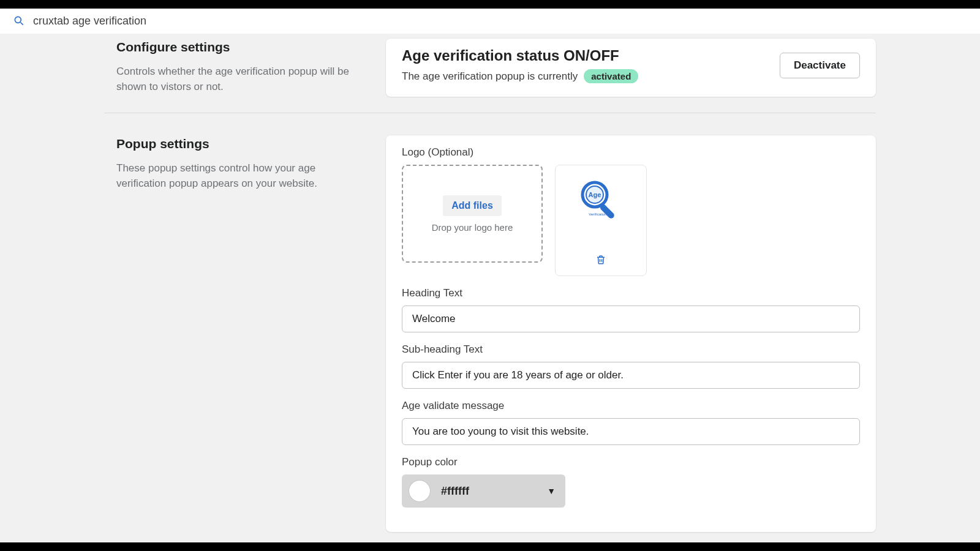 The width and height of the screenshot is (980, 551). I want to click on validate-input, so click(631, 432).